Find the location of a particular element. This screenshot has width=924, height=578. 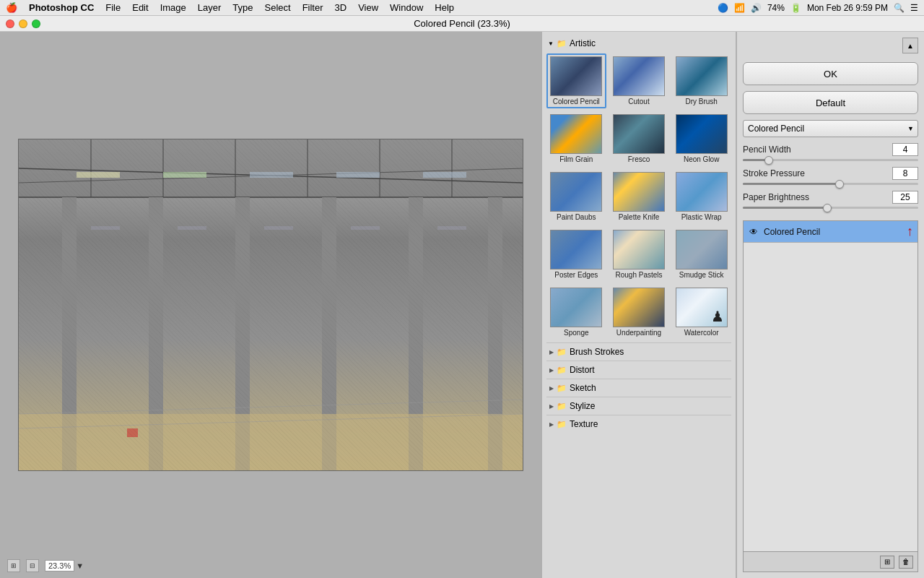

paper-brightness-input is located at coordinates (905, 197).